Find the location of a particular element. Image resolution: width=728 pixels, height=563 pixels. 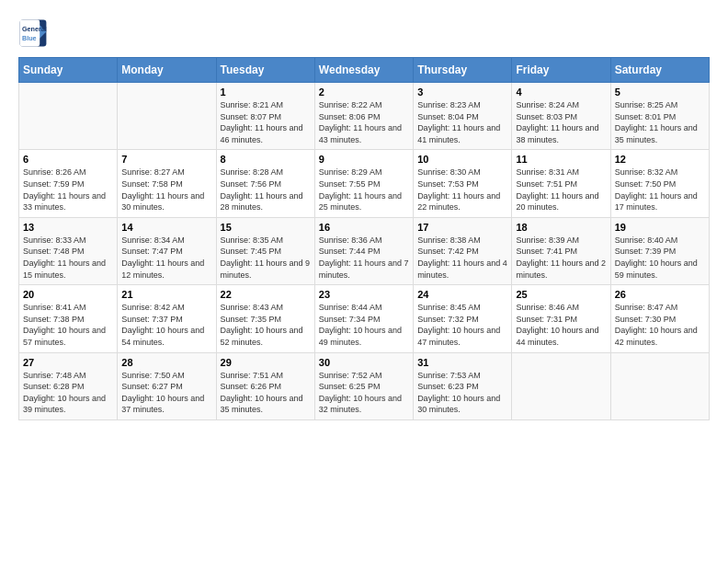

day-info: Sunrise: 8:24 AM Sunset: 8:03 PM Dayligh… is located at coordinates (561, 122).